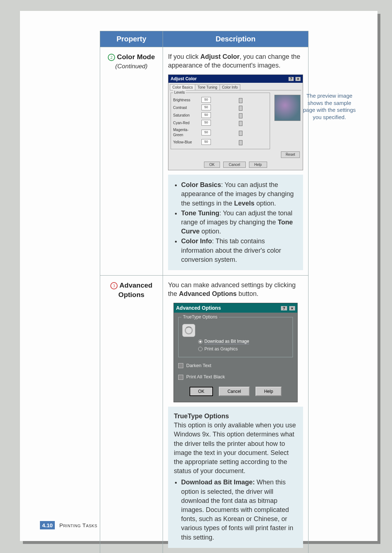 The width and height of the screenshot is (392, 553). I want to click on truetype-info-box: TrueType Options This option is only ava…, so click(236, 477).